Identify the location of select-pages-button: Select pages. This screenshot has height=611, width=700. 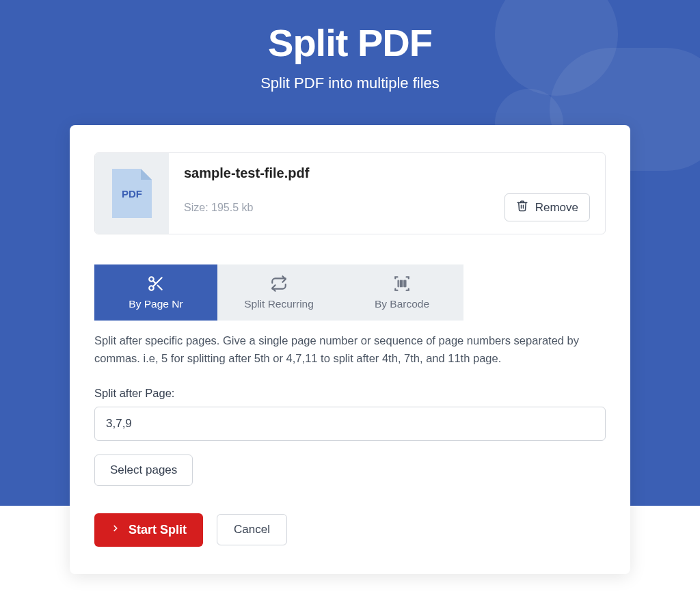
(144, 470).